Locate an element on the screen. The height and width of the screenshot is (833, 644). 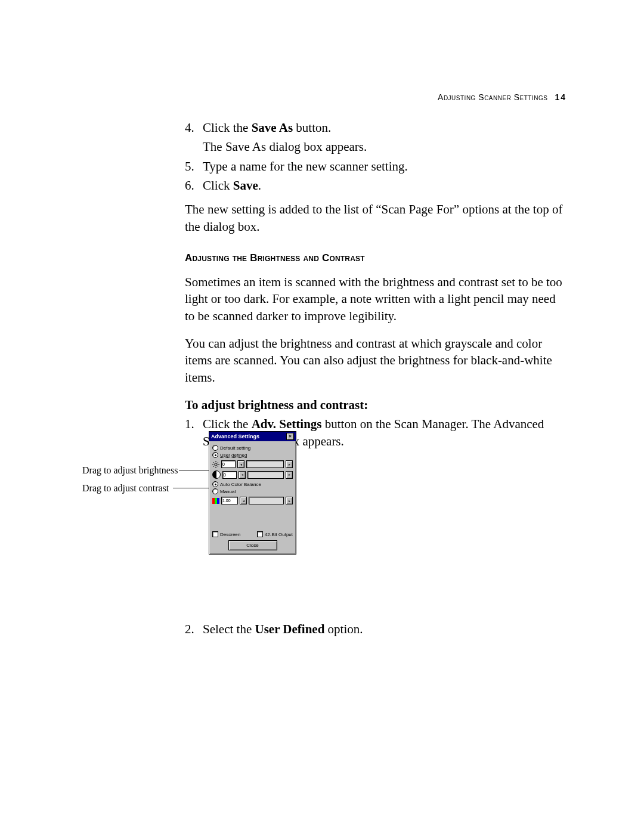
step-text: Type a name for the new scanner setting. is located at coordinates (385, 166).